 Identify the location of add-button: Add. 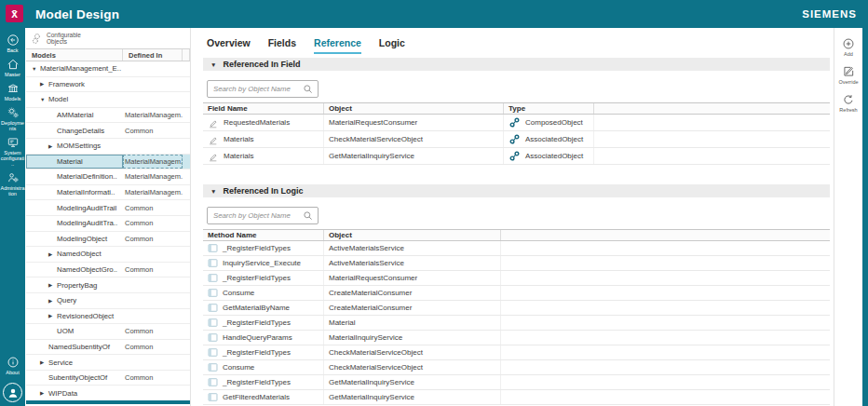
(848, 47).